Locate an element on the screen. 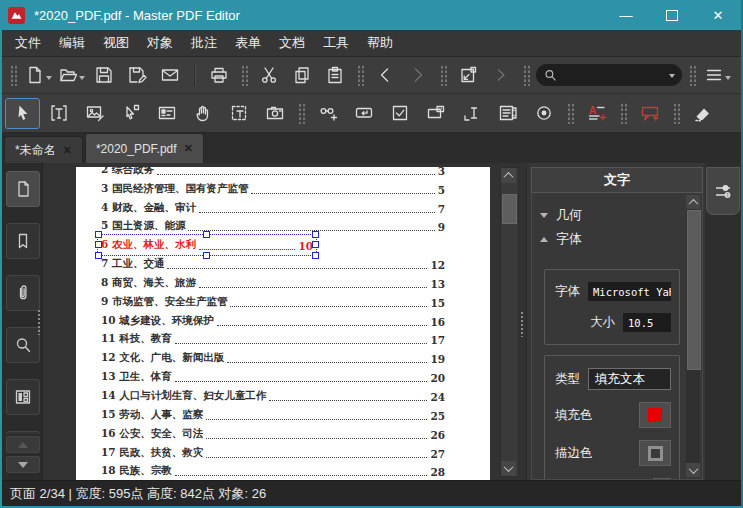 The width and height of the screenshot is (743, 508). print-button is located at coordinates (219, 75).